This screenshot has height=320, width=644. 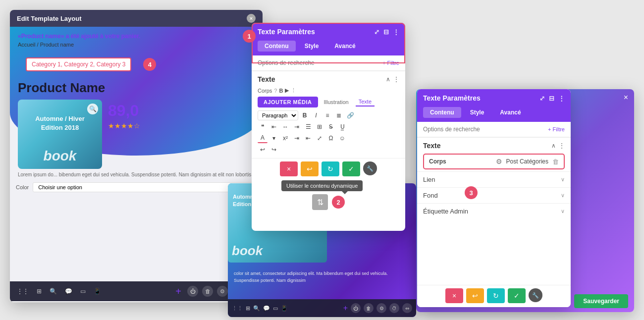 I want to click on fmt-indent: ⇥, so click(x=297, y=138).